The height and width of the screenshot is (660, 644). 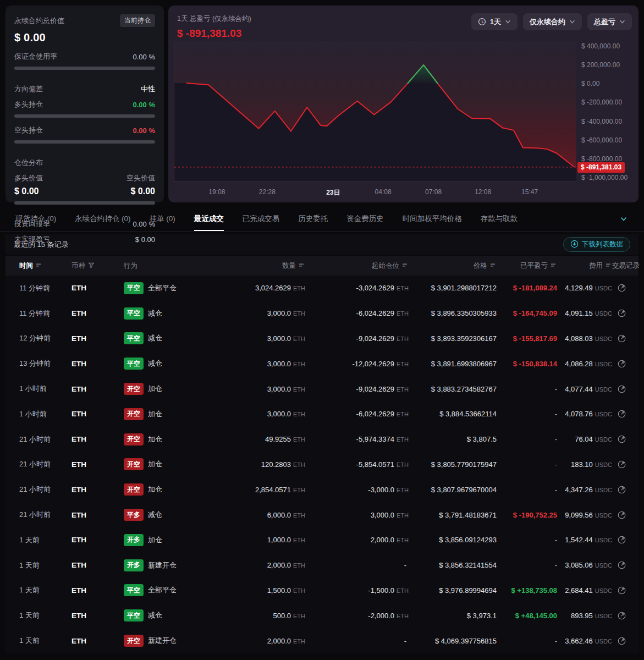 What do you see at coordinates (609, 22) in the screenshot?
I see `chart-filter-dropdown: 总盈亏` at bounding box center [609, 22].